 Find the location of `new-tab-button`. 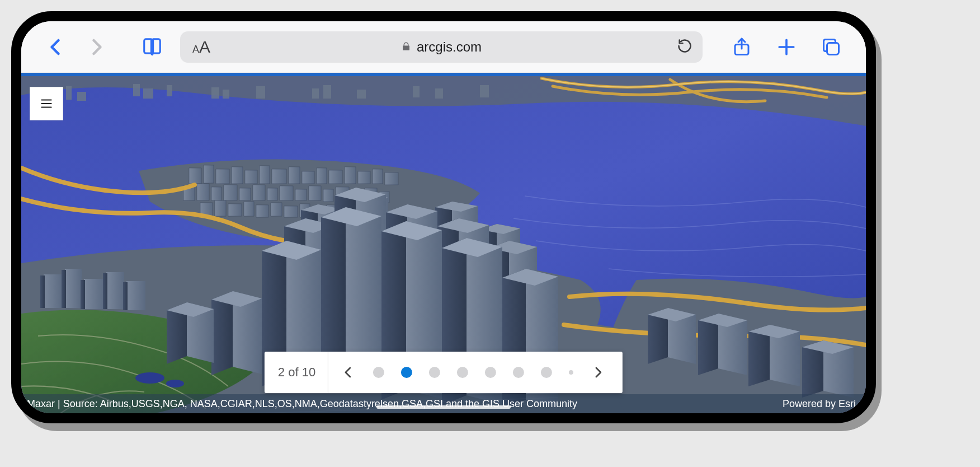

new-tab-button is located at coordinates (786, 47).